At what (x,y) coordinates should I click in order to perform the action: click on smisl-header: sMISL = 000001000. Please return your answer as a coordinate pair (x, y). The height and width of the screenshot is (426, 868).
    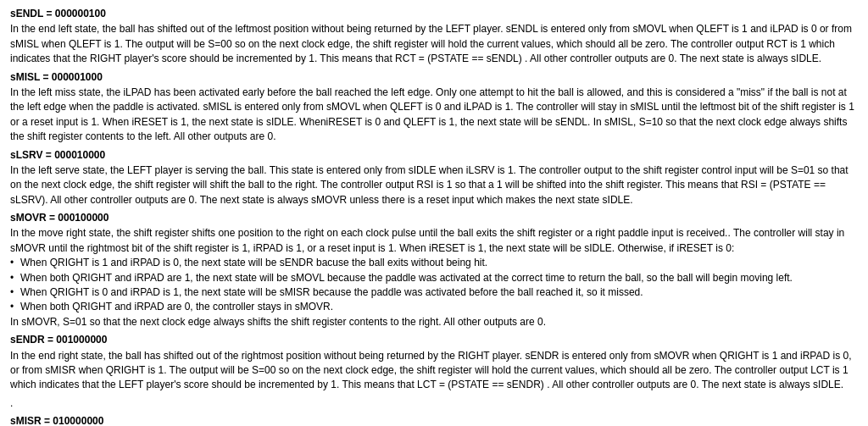
    Looking at the image, I should click on (434, 78).